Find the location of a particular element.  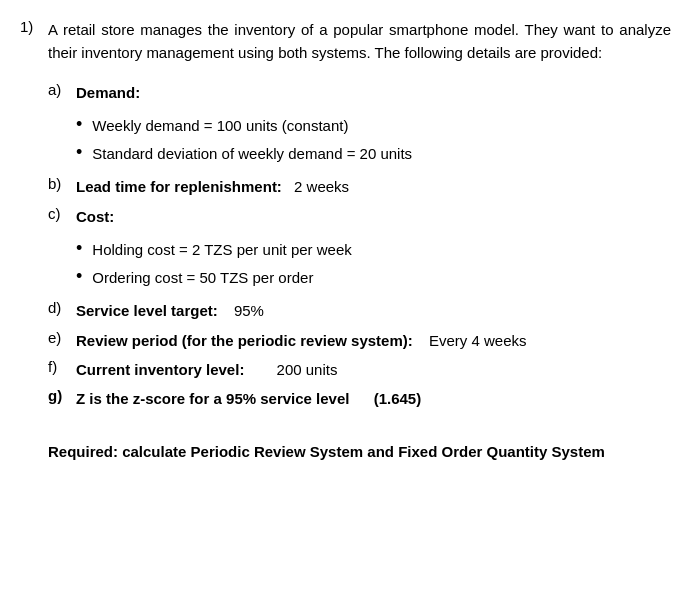

section-f-value: 200 units is located at coordinates (308, 370).